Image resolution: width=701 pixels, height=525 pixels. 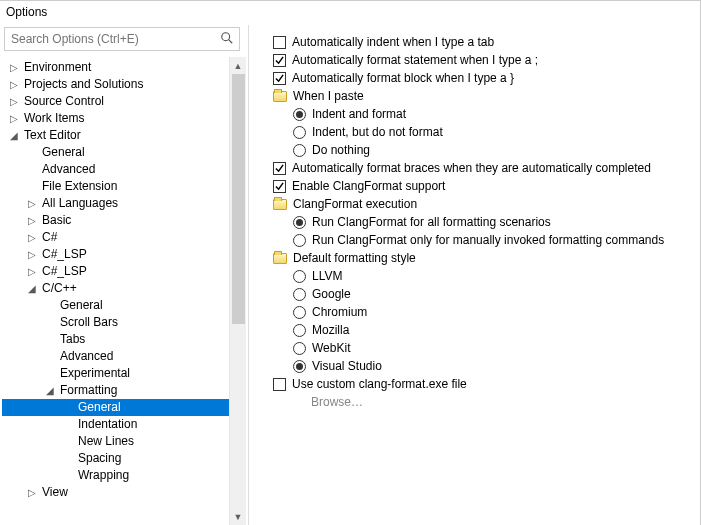 What do you see at coordinates (300, 348) in the screenshot?
I see `style-webkit-radio` at bounding box center [300, 348].